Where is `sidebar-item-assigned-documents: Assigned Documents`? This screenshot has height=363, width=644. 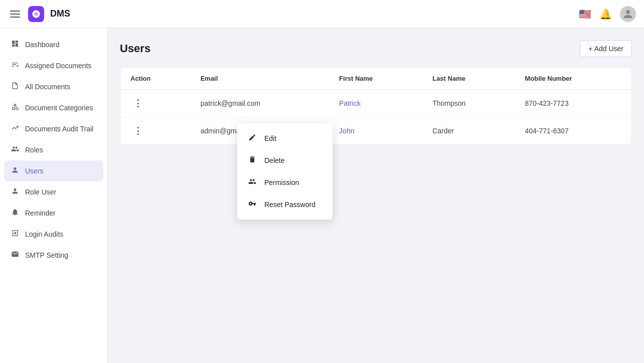
sidebar-item-assigned-documents: Assigned Documents is located at coordinates (54, 66).